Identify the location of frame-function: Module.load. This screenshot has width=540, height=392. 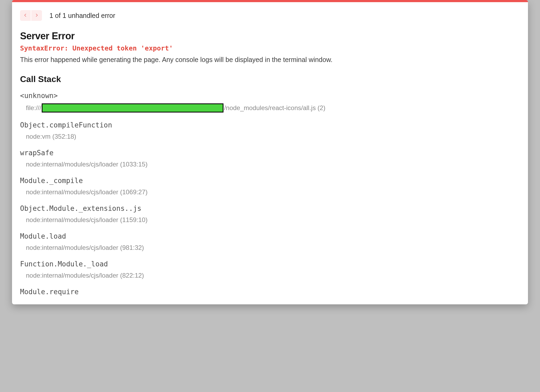
(270, 236).